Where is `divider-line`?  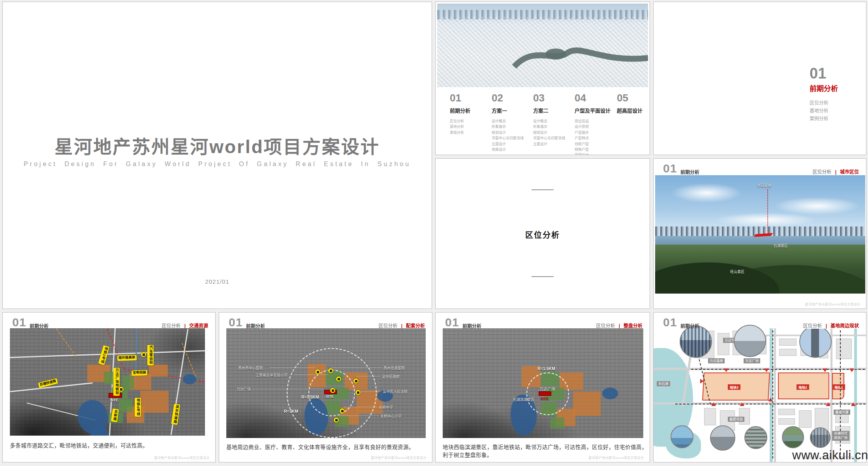
divider-line is located at coordinates (543, 190).